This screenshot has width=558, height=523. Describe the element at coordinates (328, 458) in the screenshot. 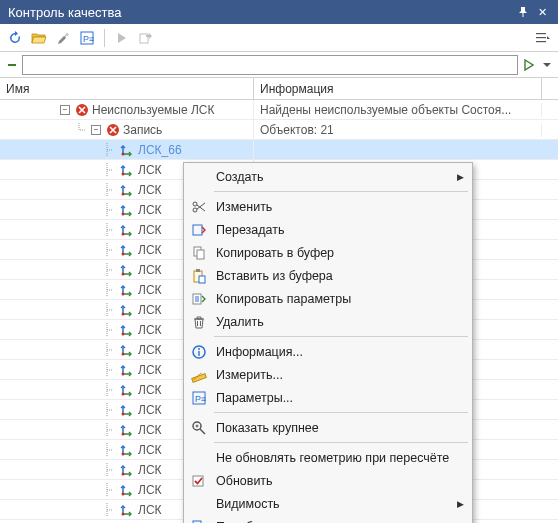

I see `ctx-item-no-update: Не обновлять геометрию при пересчёте` at that location.